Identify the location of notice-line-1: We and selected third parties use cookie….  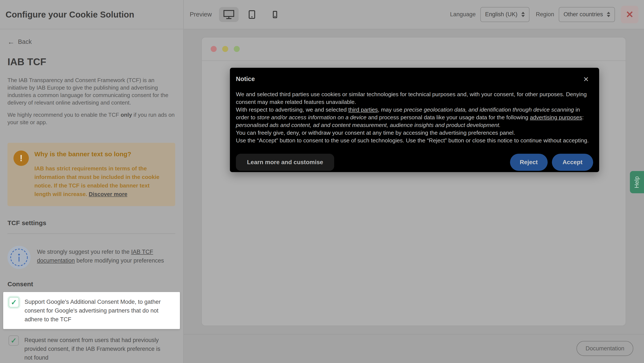
(414, 98).